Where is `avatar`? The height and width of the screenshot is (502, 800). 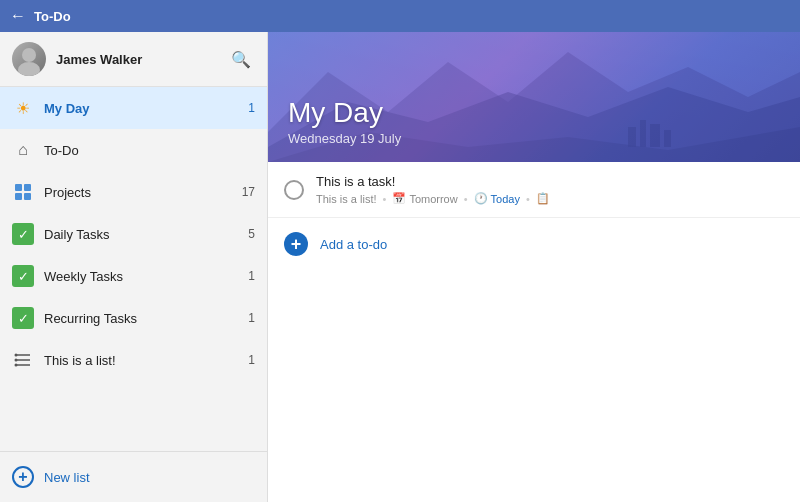 avatar is located at coordinates (29, 59).